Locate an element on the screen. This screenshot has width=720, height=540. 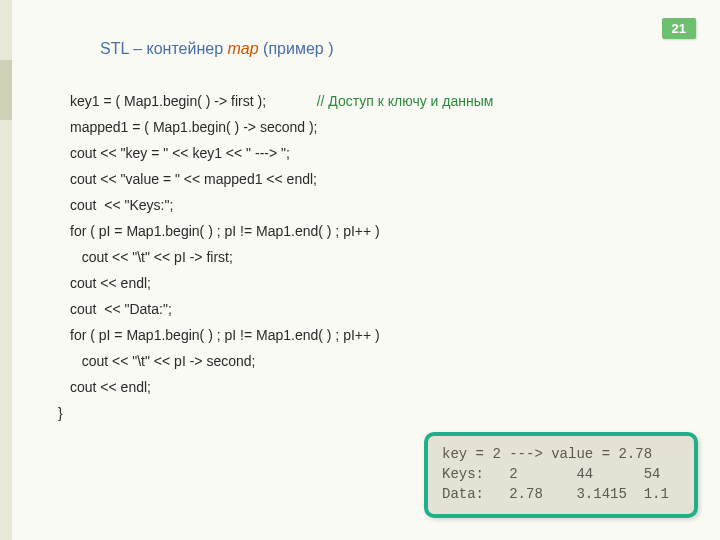
code-line: cout << "key = " << key1 << " ---> "; is located at coordinates (282, 153).